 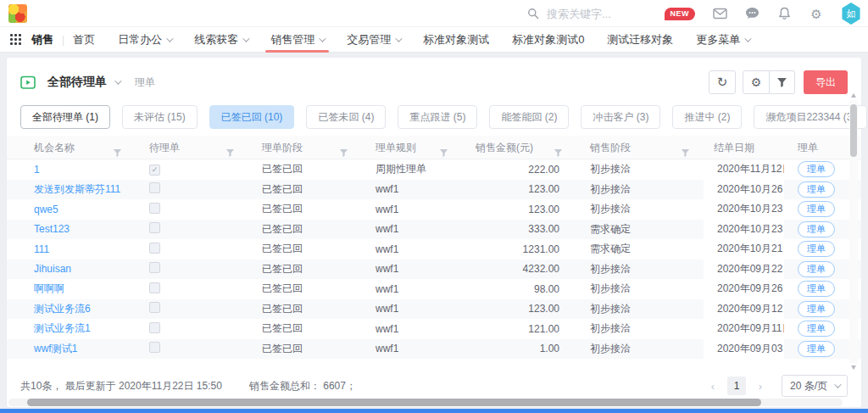 What do you see at coordinates (253, 117) in the screenshot?
I see `filter-chip: 已签已回 (10)` at bounding box center [253, 117].